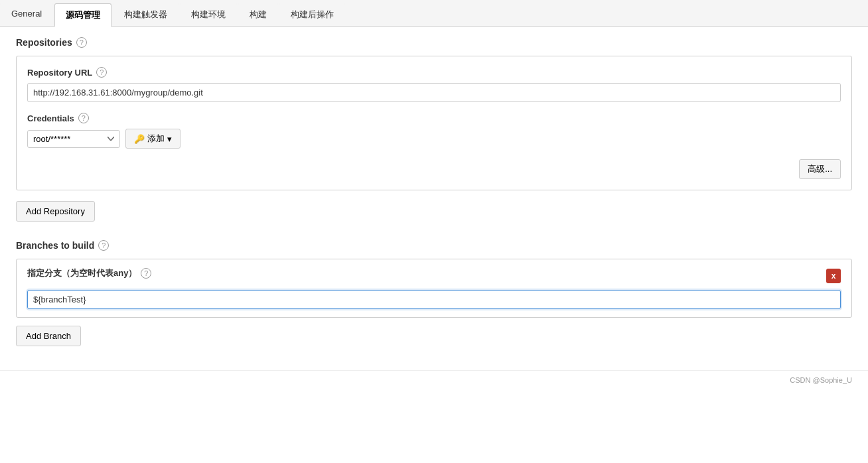 This screenshot has height=463, width=868. What do you see at coordinates (146, 15) in the screenshot?
I see `tab-trigger: 构建触发器` at bounding box center [146, 15].